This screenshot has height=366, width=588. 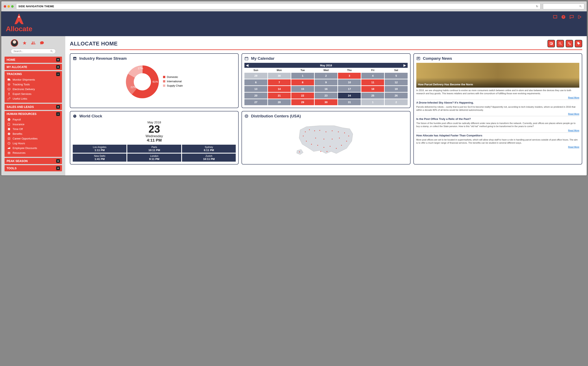 I want to click on add-button, so click(x=551, y=44).